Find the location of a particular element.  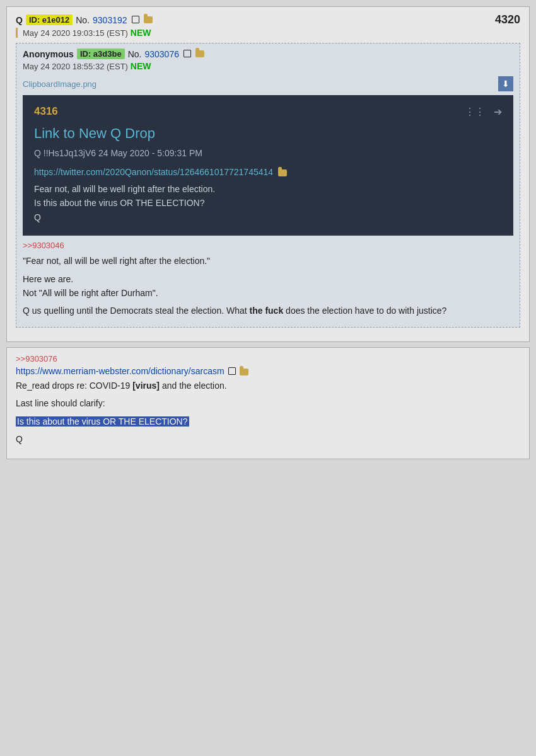

quoted-no-label: No. is located at coordinates (135, 54).